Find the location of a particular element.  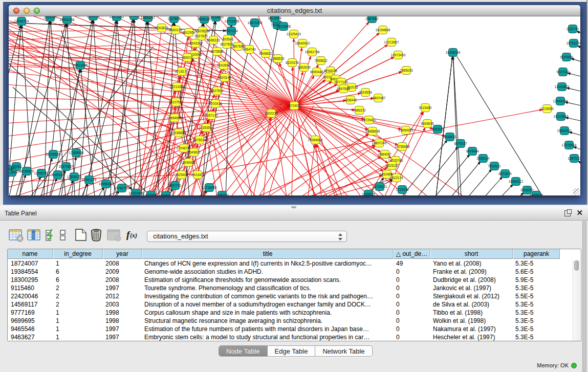

svg-text: 17957275 is located at coordinates (89, 180).